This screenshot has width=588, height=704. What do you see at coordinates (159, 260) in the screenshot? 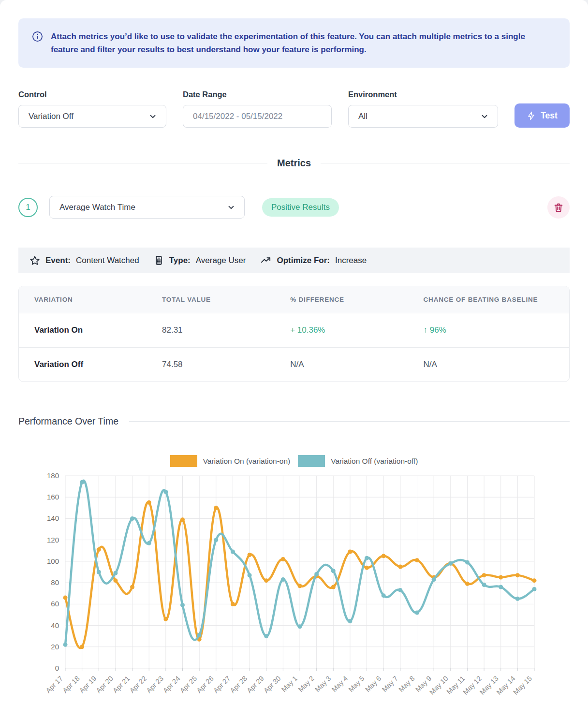
I see `calculator-icon` at bounding box center [159, 260].